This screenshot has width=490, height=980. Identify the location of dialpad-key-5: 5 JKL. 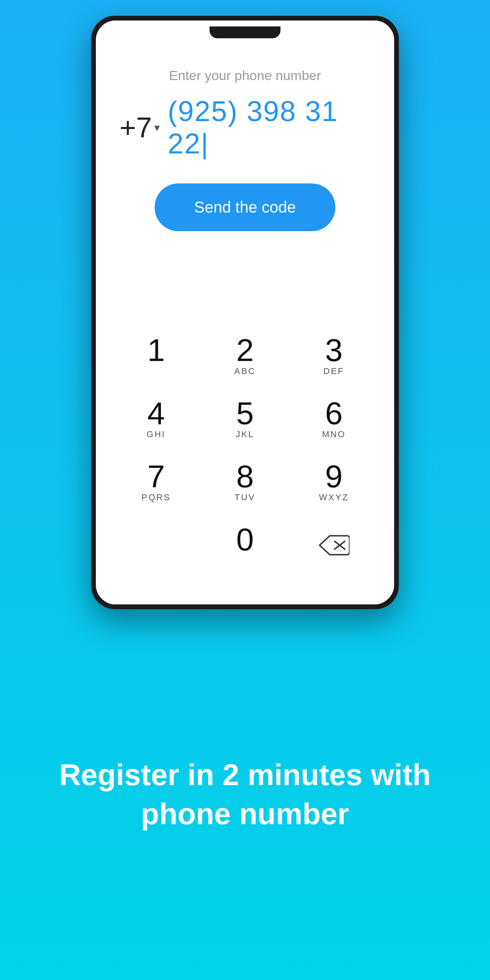
(245, 419).